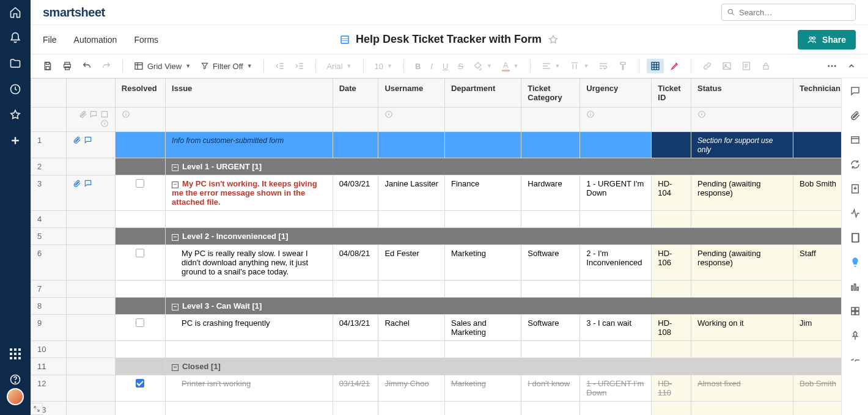  What do you see at coordinates (146, 40) in the screenshot?
I see `menu-forms: Forms` at bounding box center [146, 40].